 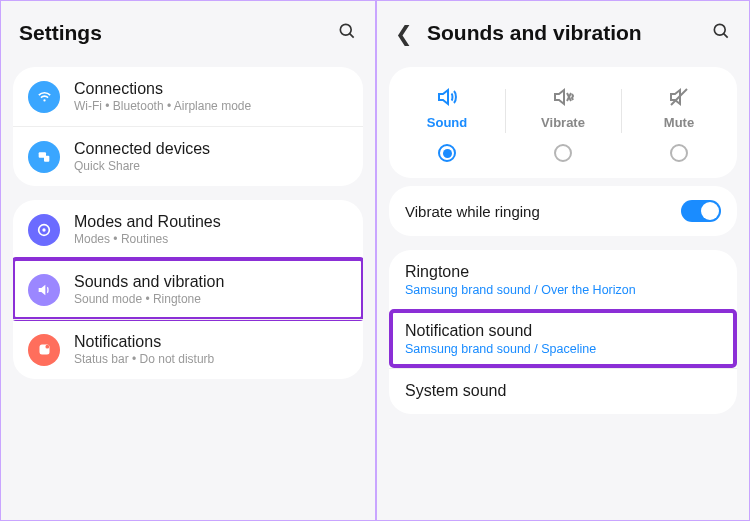 I want to click on mode-option-sound: Sound, so click(x=447, y=124).